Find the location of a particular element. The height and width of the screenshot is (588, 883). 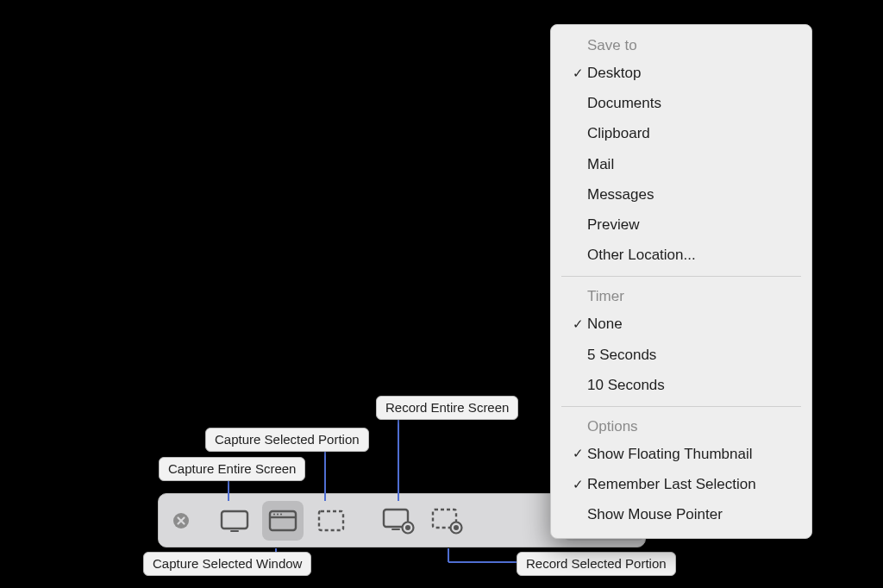

menu-item-label: Other Location... is located at coordinates (642, 255).